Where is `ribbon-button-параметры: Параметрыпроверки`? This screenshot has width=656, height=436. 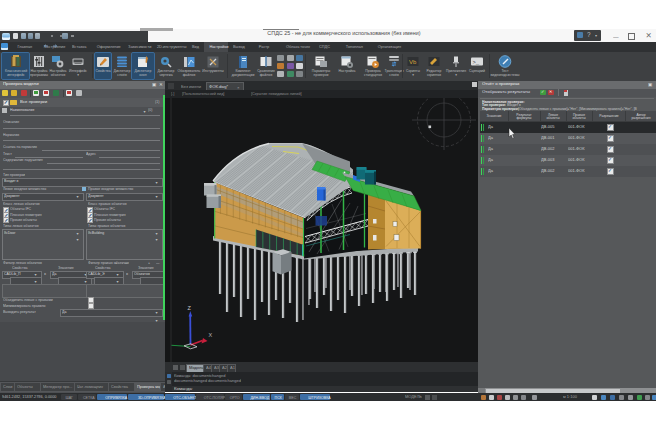 ribbon-button-параметры: Параметрыпроверки is located at coordinates (321, 66).